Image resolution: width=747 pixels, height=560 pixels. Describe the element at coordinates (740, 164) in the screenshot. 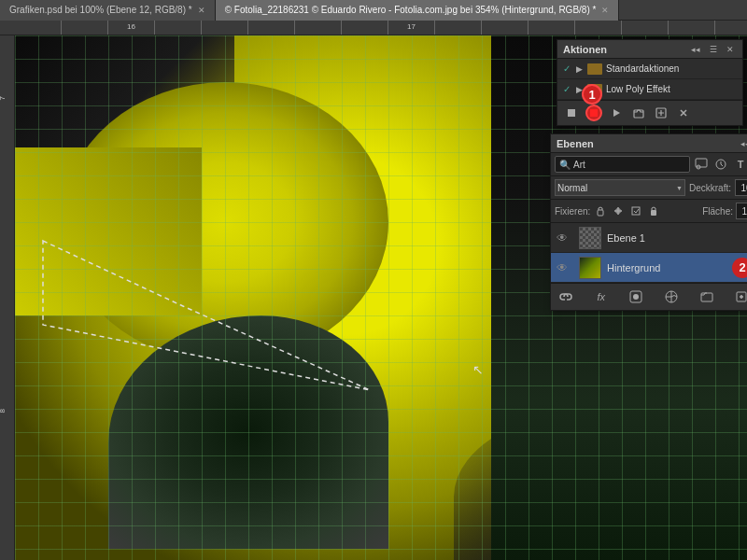

I see `filter-text-btn: T` at that location.